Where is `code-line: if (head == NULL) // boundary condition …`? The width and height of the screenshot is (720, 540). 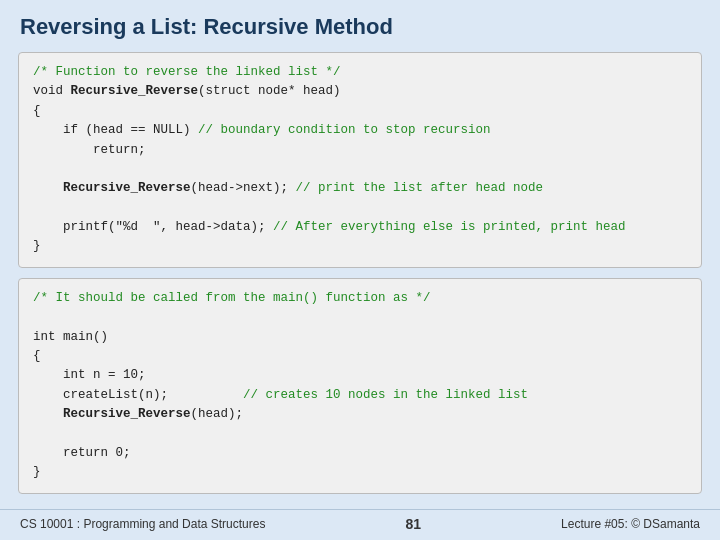
code-line: if (head == NULL) // boundary condition … is located at coordinates (262, 130).